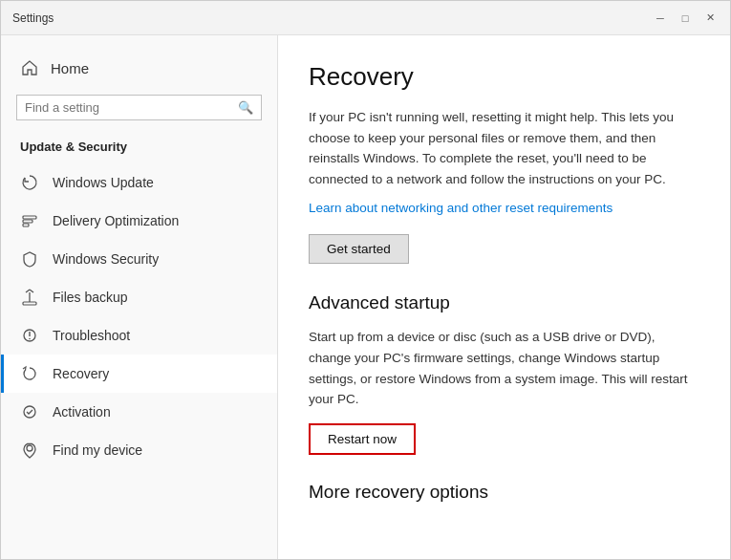  I want to click on search-input, so click(128, 107).